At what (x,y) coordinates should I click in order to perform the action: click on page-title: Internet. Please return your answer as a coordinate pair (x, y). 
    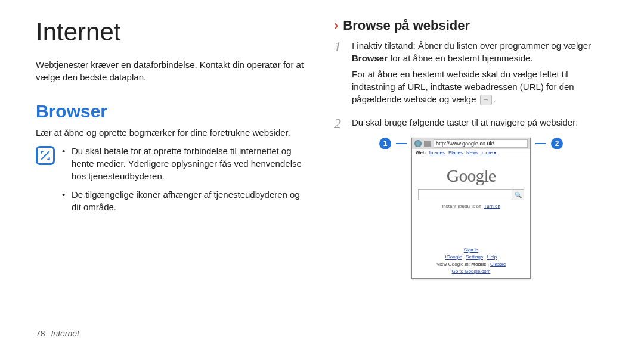
    Looking at the image, I should click on (173, 32).